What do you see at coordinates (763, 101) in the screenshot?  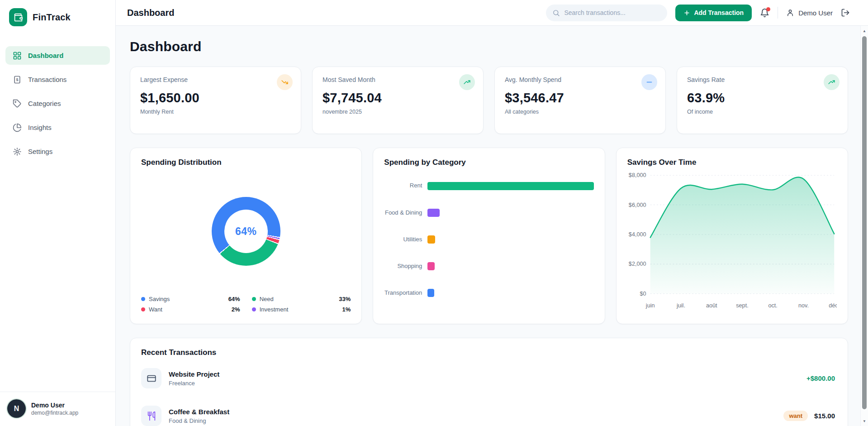 I see `stat-card-savings-rate: Savings Rate 63.9% Of income` at bounding box center [763, 101].